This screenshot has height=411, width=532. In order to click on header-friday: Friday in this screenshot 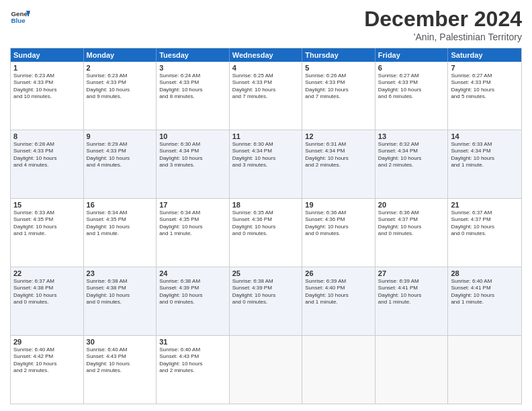, I will do `click(412, 55)`.